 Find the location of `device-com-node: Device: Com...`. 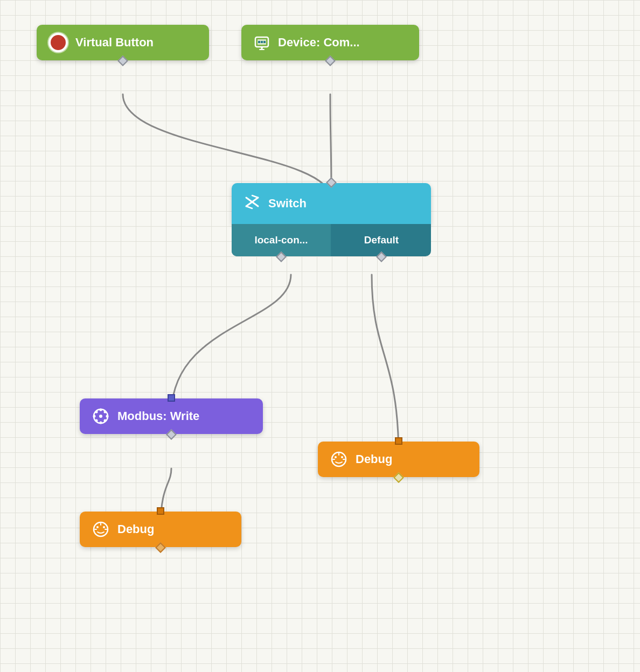

device-com-node: Device: Com... is located at coordinates (330, 43).